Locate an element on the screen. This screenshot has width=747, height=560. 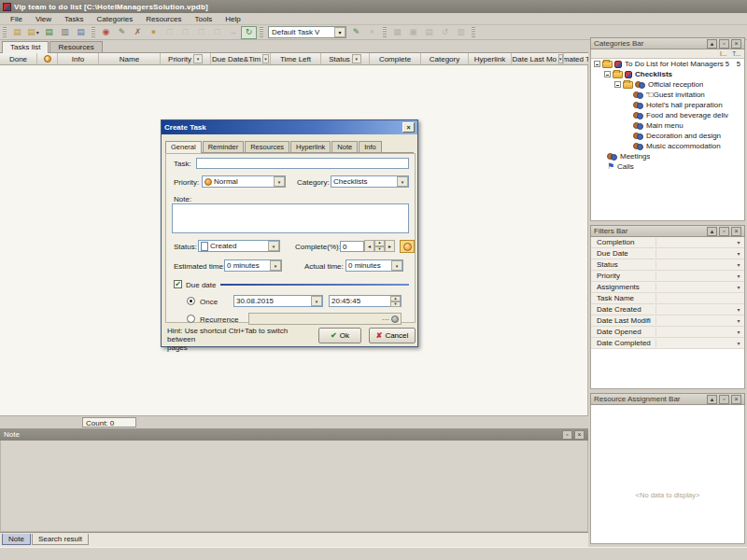
filter-completion: Completion▾ is located at coordinates (668, 243).